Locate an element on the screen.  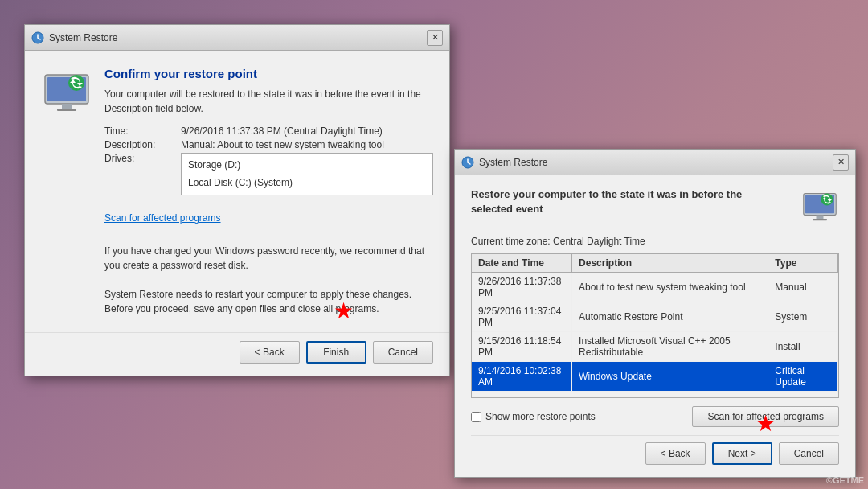
watermark: ©GETME is located at coordinates (845, 480).